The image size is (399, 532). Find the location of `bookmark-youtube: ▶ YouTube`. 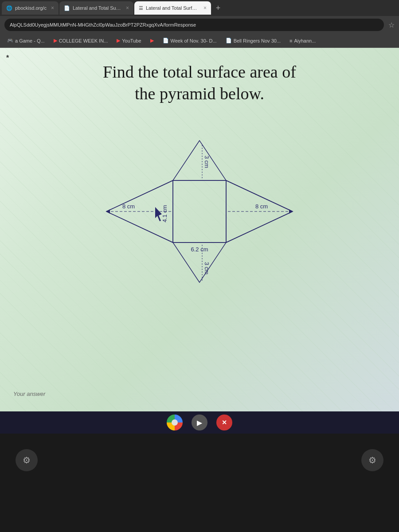

bookmark-youtube: ▶ YouTube is located at coordinates (129, 41).